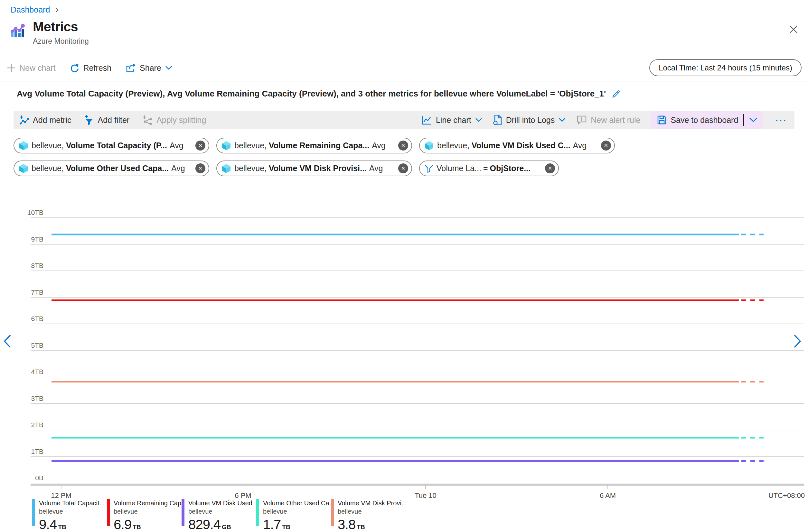  I want to click on new-alert-rule-icon, so click(582, 120).